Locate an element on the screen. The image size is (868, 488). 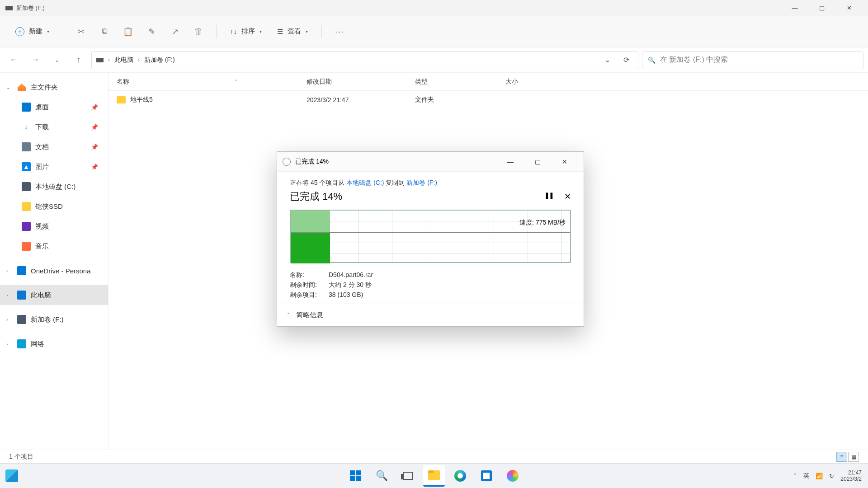
forward-button: → is located at coordinates (35, 60).